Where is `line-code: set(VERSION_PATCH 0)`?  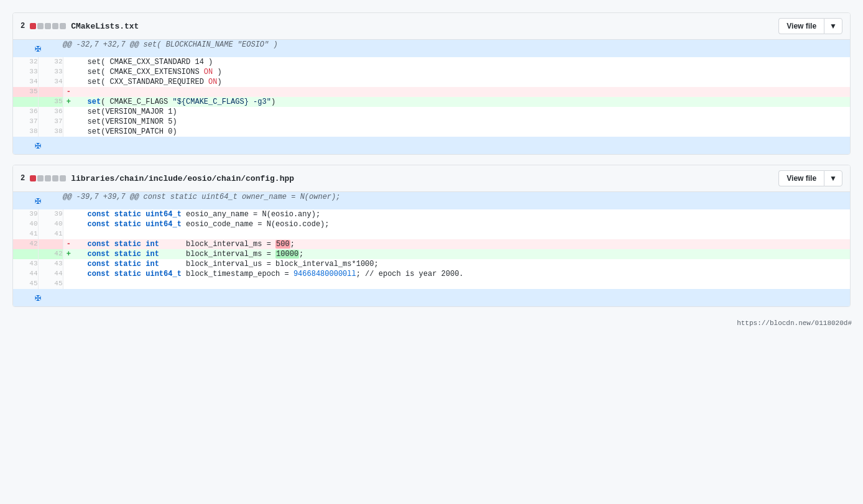
line-code: set(VERSION_PATCH 0) is located at coordinates (462, 132).